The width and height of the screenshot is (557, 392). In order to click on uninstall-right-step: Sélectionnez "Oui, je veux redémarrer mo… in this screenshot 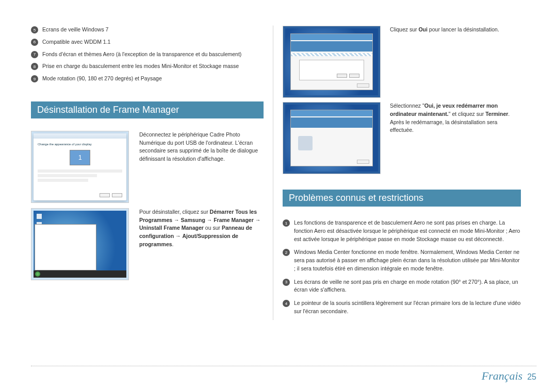, I will do `click(402, 138)`.